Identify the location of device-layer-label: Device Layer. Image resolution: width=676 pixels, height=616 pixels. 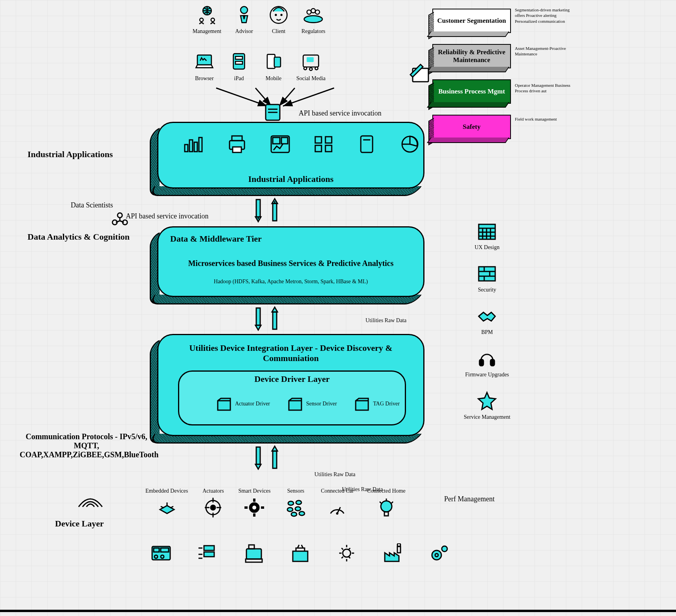
(79, 524).